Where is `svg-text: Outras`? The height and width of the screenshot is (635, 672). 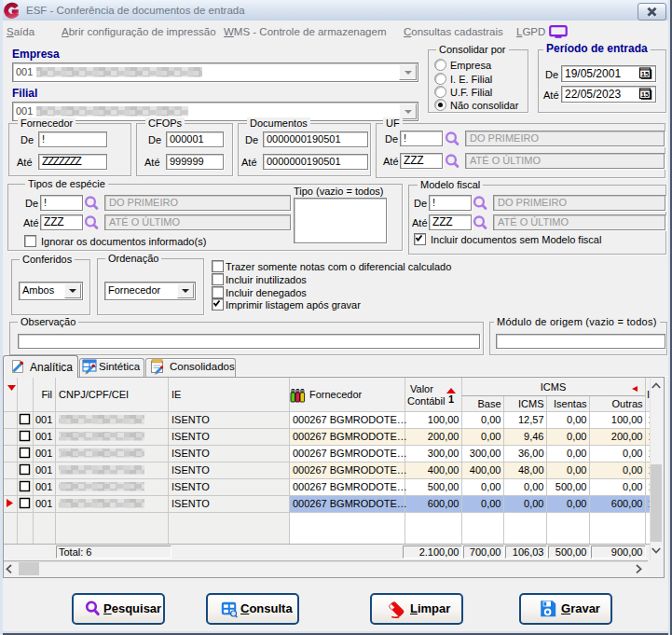
svg-text: Outras is located at coordinates (627, 404).